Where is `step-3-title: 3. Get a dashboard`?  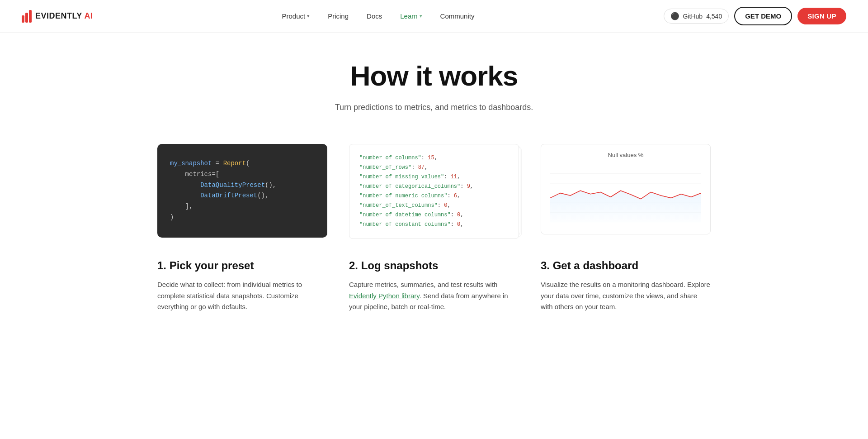
step-3-title: 3. Get a dashboard is located at coordinates (626, 266).